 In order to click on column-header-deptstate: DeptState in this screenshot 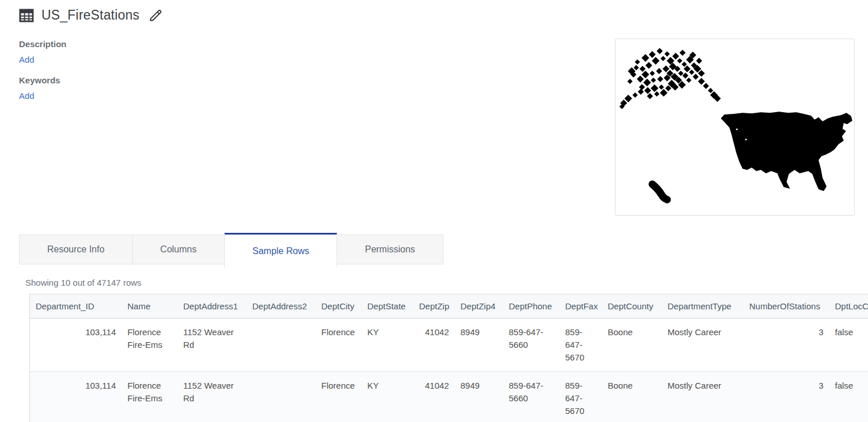, I will do `click(388, 306)`.